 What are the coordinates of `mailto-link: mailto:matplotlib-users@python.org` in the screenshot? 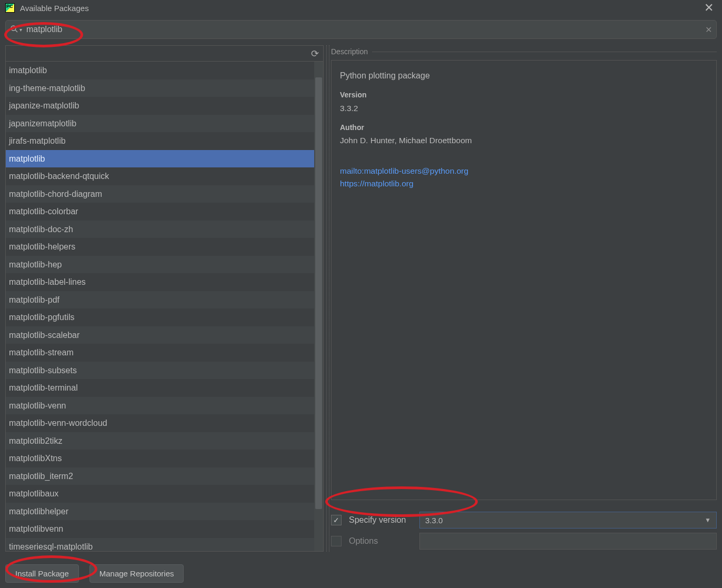 It's located at (524, 171).